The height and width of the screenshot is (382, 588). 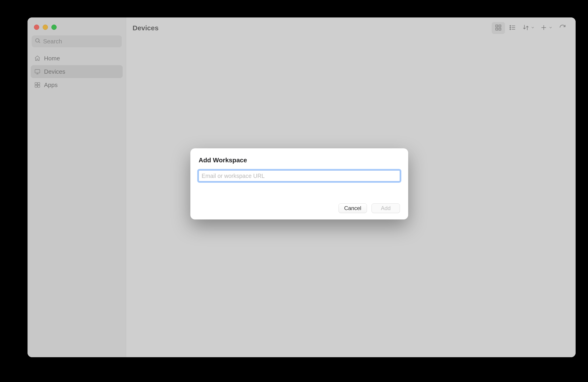 I want to click on search-field, so click(x=77, y=41).